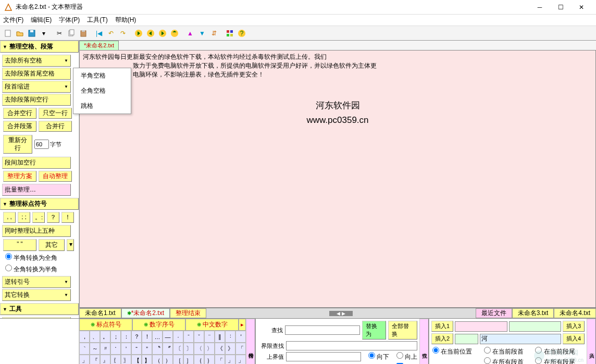  What do you see at coordinates (136, 336) in the screenshot?
I see `char-cell: ？` at bounding box center [136, 336].